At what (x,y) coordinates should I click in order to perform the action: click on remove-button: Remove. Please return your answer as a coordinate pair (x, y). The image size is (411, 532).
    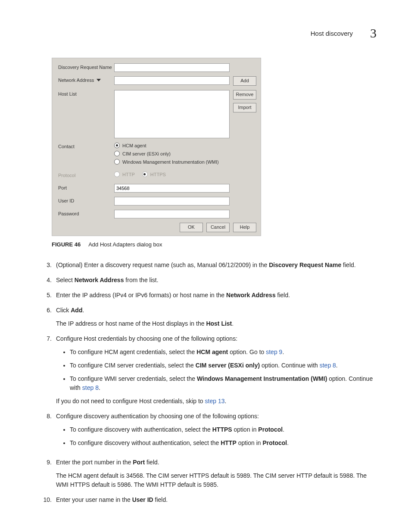
    Looking at the image, I should click on (245, 95).